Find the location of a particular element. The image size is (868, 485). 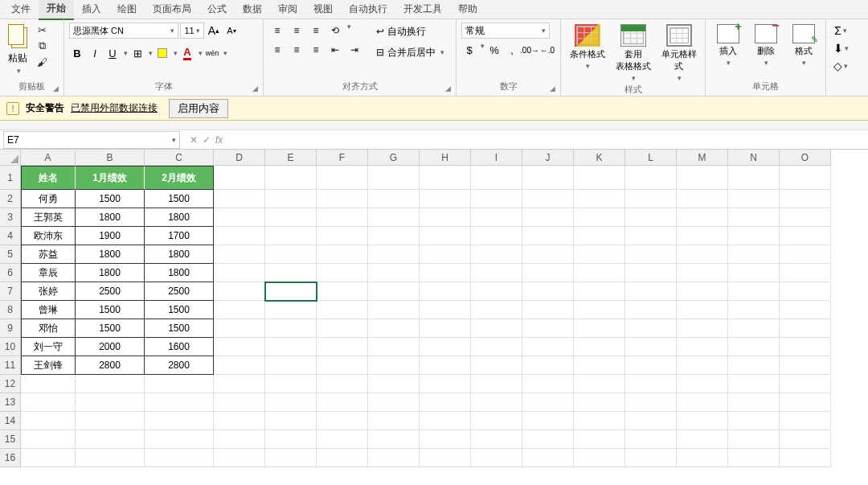

format-as-table-button: 套用 表格格式▾ is located at coordinates (633, 53).